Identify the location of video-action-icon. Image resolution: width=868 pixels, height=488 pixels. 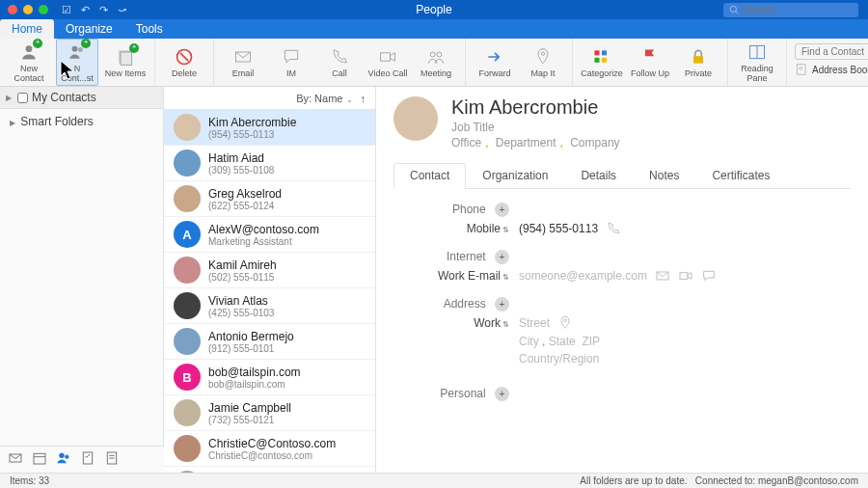
(686, 276).